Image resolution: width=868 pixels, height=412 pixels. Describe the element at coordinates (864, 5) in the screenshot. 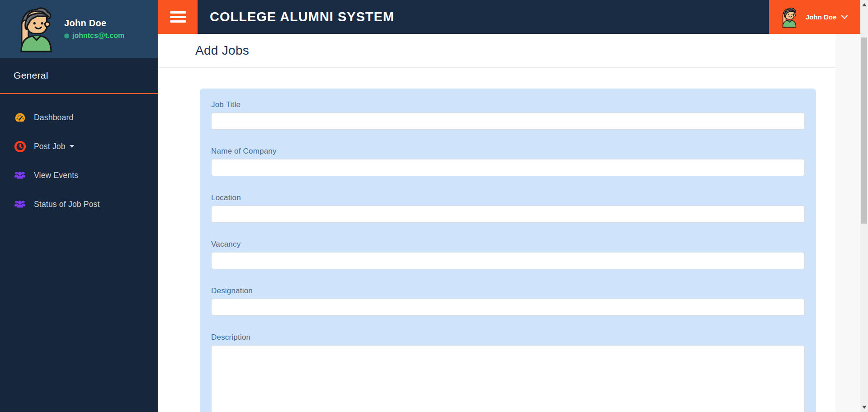

I see `scroll-up-arrow-icon` at that location.